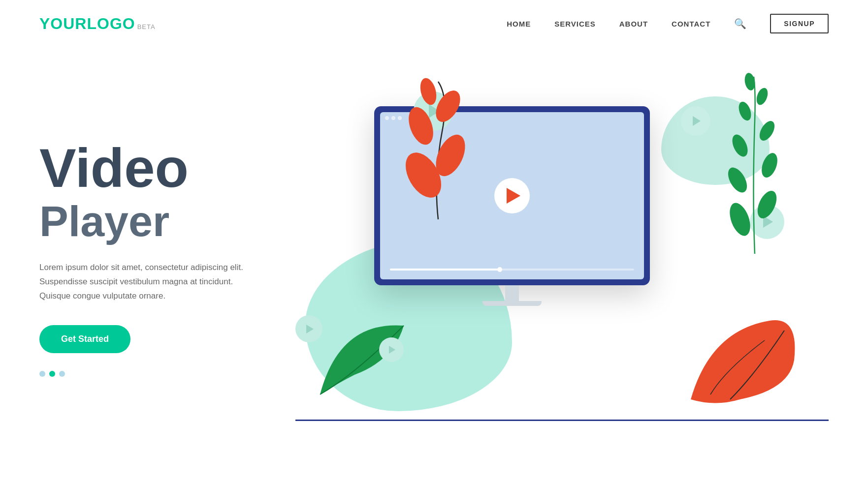 The height and width of the screenshot is (482, 868). Describe the element at coordinates (512, 270) in the screenshot. I see `progress-bar` at that location.